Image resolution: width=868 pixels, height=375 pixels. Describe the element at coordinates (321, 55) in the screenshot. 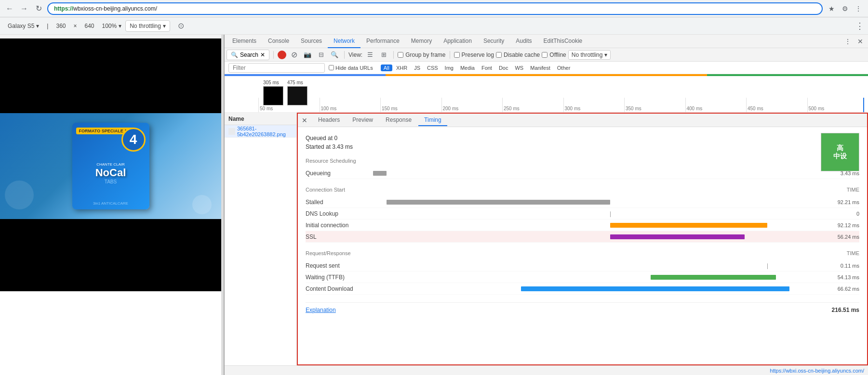

I see `filter-icon: ⊟` at that location.